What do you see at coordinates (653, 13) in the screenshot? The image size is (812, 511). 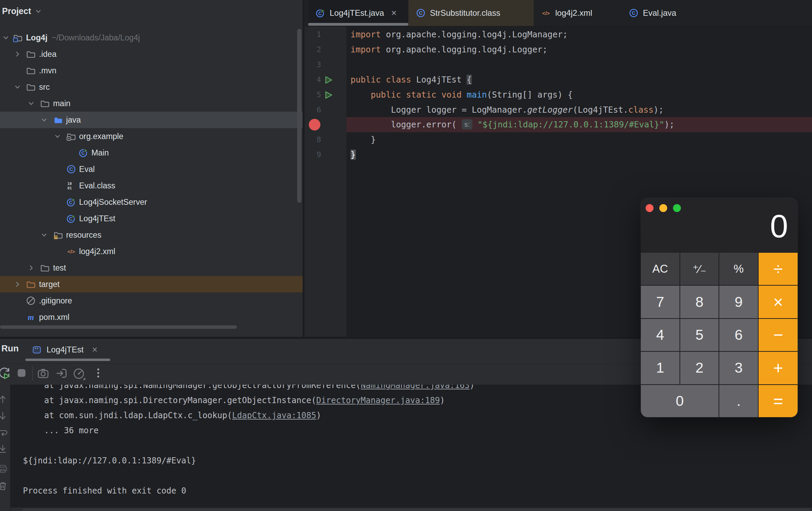 I see `editor-tab-eval-java: CEval.java` at bounding box center [653, 13].